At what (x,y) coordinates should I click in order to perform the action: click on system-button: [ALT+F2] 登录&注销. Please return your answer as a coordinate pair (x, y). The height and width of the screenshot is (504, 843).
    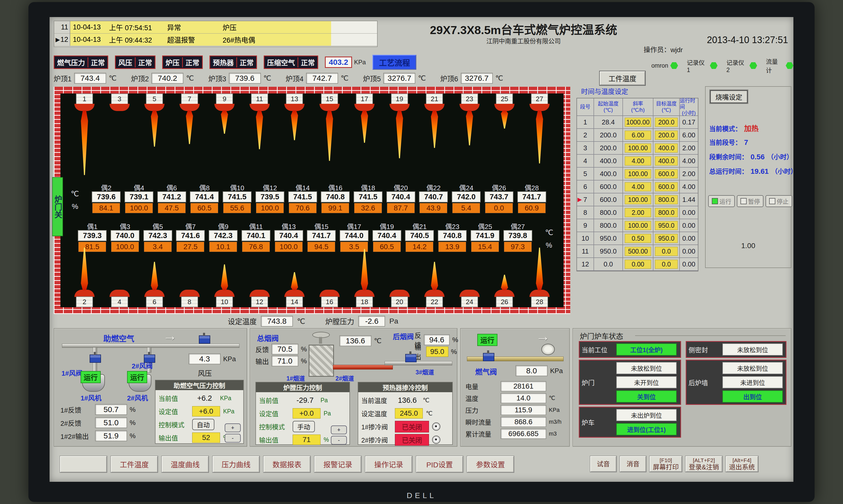
    Looking at the image, I should click on (704, 464).